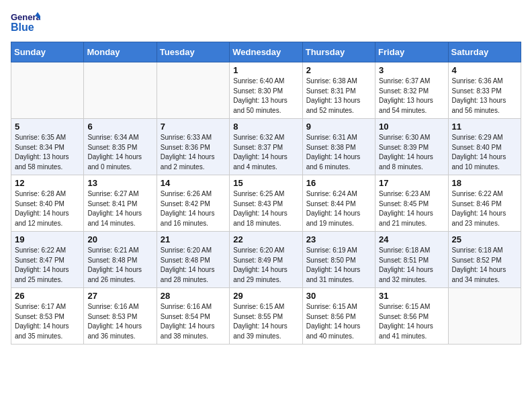  What do you see at coordinates (484, 203) in the screenshot?
I see `calendar-cell: 18Sunrise: 6:22 AM Sunset: 8:46 PM Dayli…` at bounding box center [484, 203].